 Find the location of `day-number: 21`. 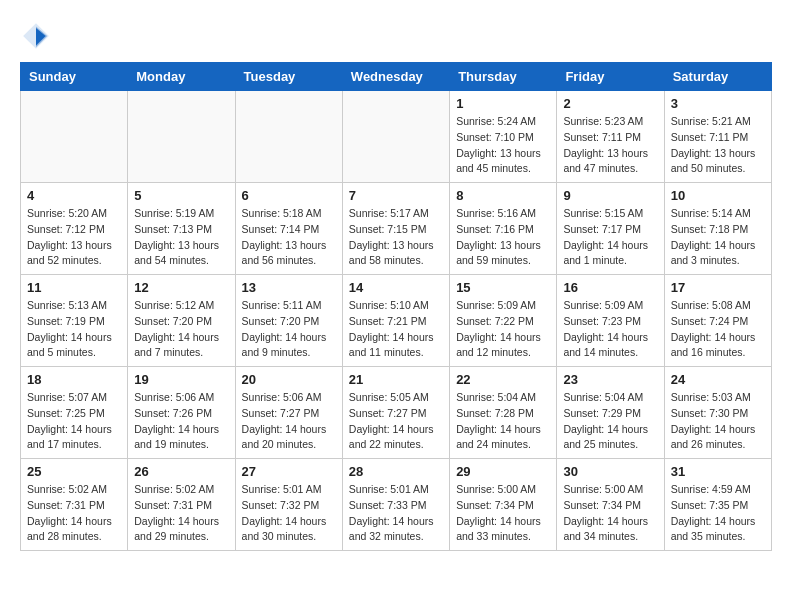

day-number: 21 is located at coordinates (396, 380).